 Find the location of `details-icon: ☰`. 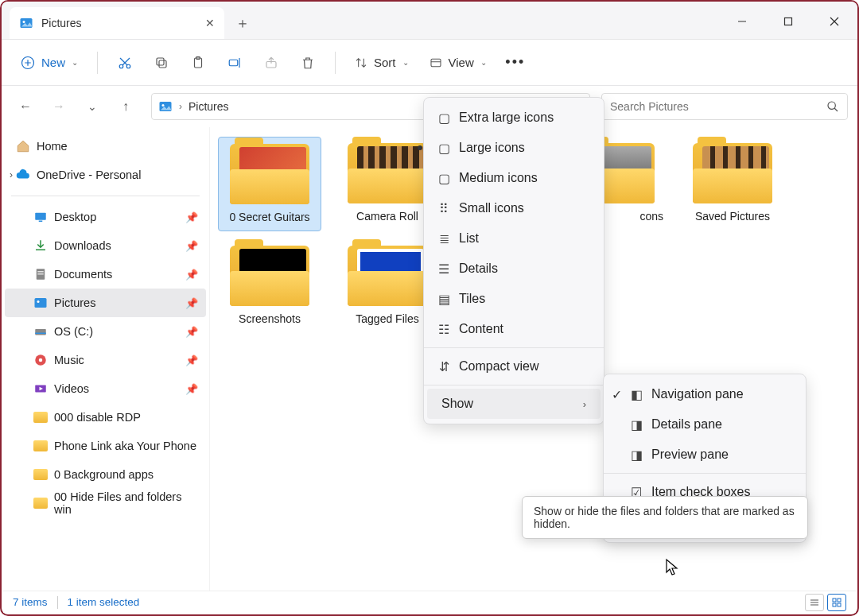

details-icon: ☰ is located at coordinates (444, 269).